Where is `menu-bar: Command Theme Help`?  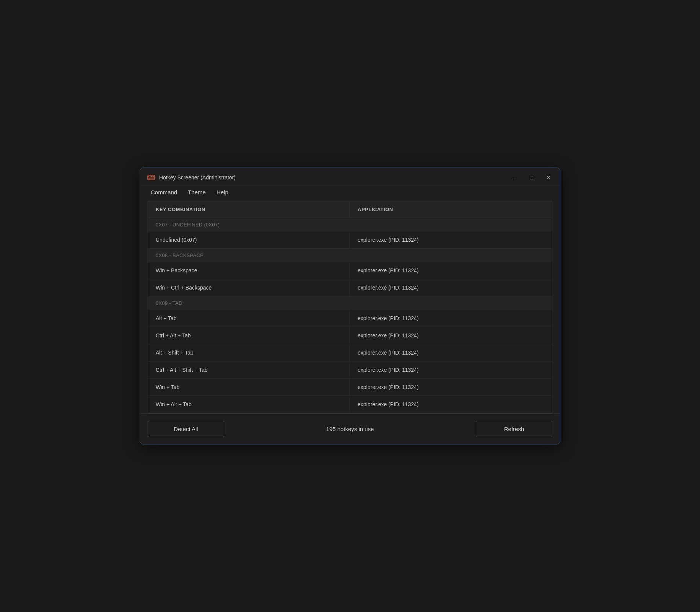 menu-bar: Command Theme Help is located at coordinates (350, 194).